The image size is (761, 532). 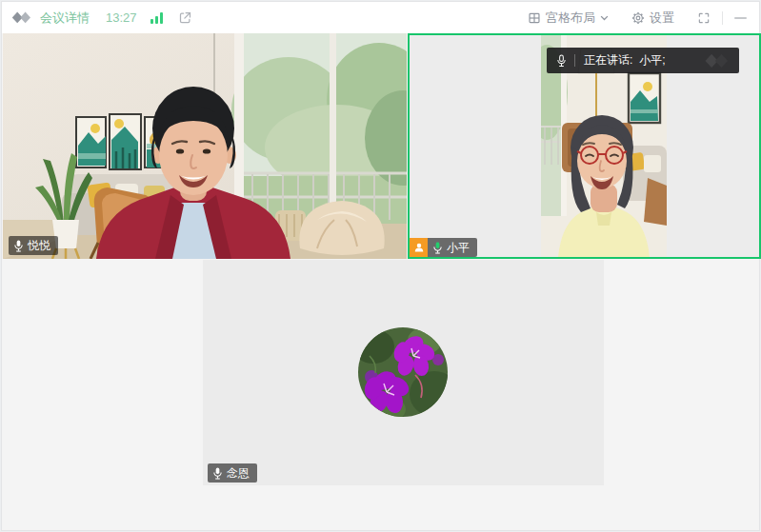 What do you see at coordinates (185, 17) in the screenshot?
I see `open-external-icon` at bounding box center [185, 17].